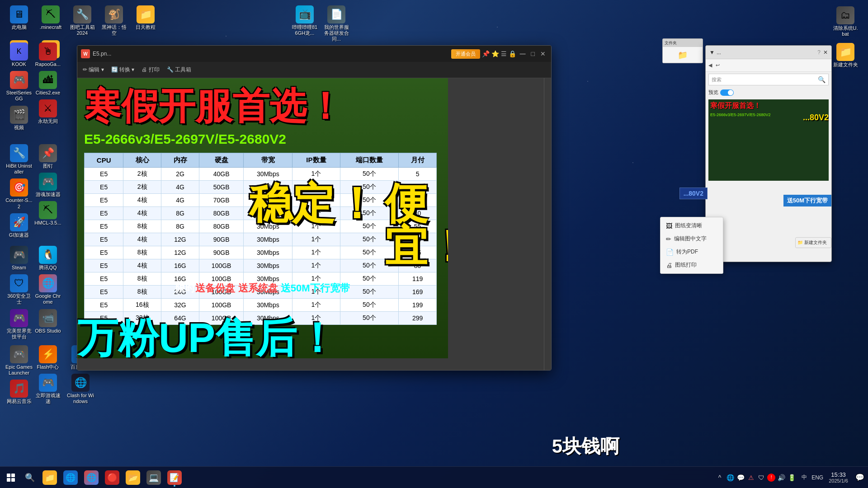 The width and height of the screenshot is (868, 488). What do you see at coordinates (845, 22) in the screenshot?
I see `icon-clean-bat: 🗂 清除系统U.bat` at bounding box center [845, 22].